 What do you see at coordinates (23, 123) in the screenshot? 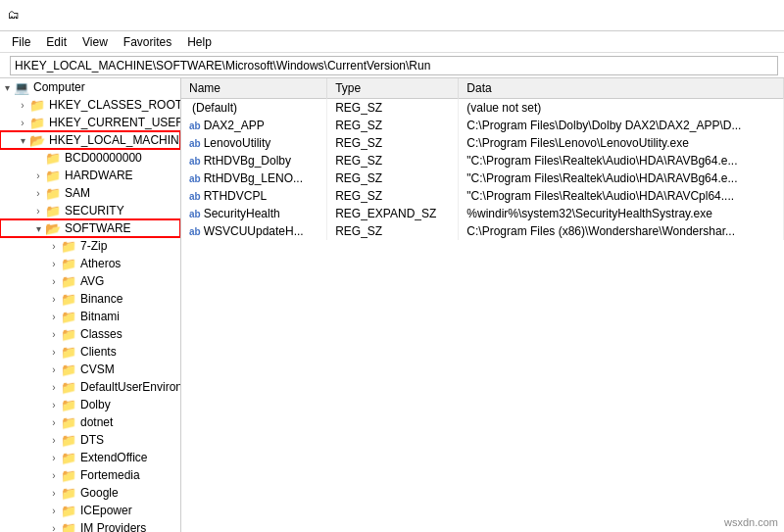
I see `tree-arrow-hkcu: ›` at bounding box center [23, 123].